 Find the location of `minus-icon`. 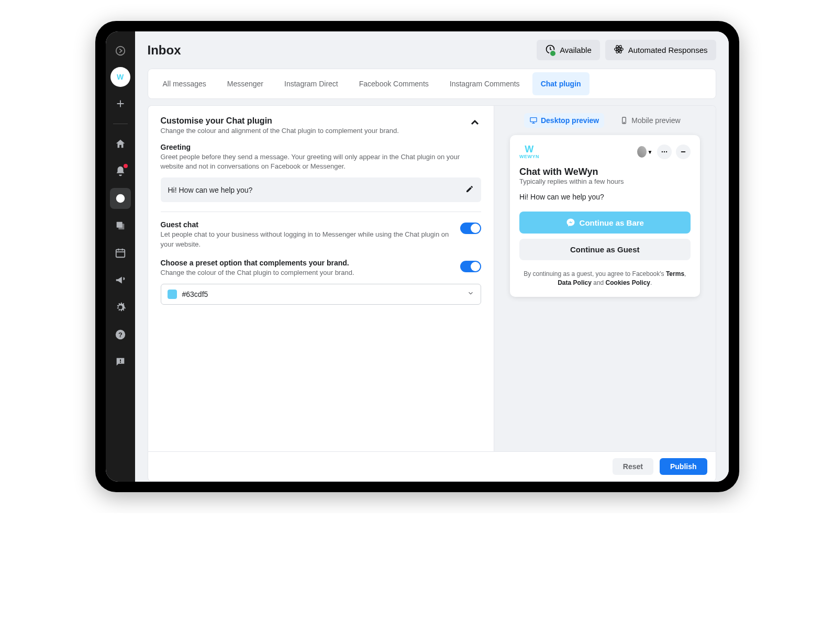

minus-icon is located at coordinates (683, 152).